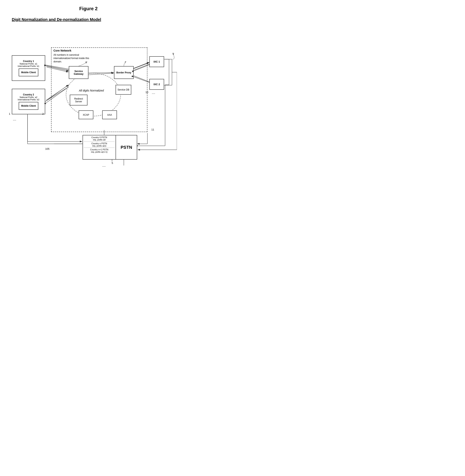 The height and width of the screenshot is (476, 465). What do you see at coordinates (157, 62) in the screenshot?
I see `ixc1-box: IXC 1` at bounding box center [157, 62].